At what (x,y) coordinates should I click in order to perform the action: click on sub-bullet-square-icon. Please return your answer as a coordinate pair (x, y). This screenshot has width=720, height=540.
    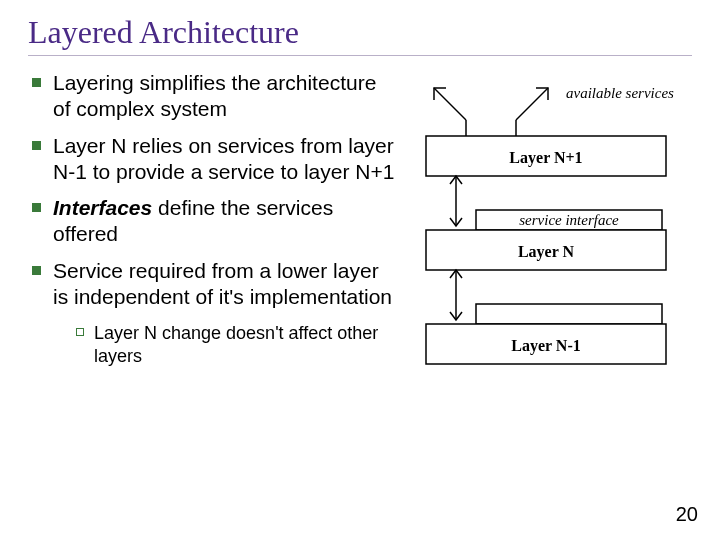
    Looking at the image, I should click on (80, 332).